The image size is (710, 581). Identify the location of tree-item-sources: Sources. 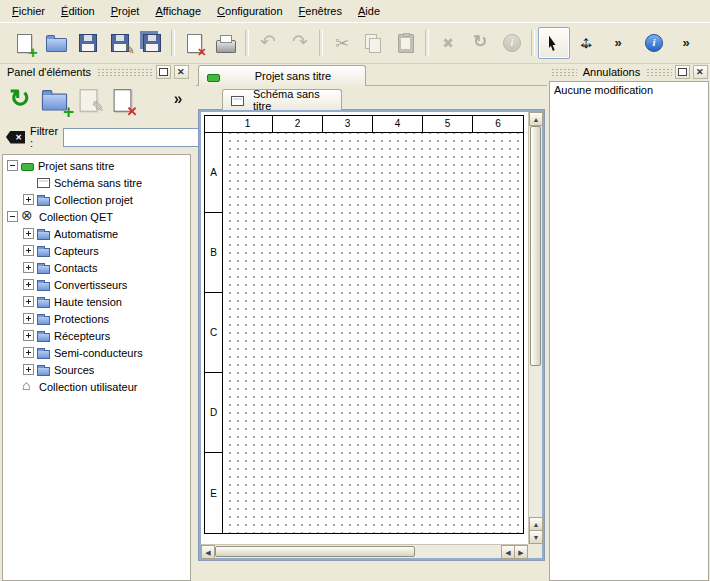
(96, 370).